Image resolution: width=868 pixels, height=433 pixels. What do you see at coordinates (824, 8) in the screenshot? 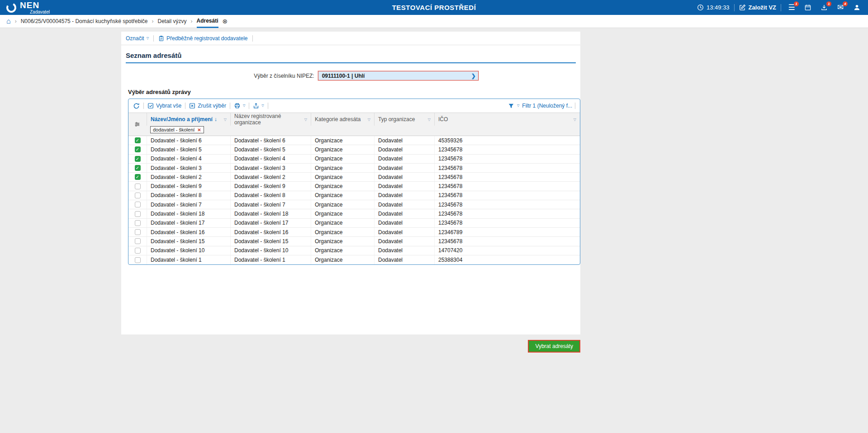
I see `download-button: 1` at bounding box center [824, 8].